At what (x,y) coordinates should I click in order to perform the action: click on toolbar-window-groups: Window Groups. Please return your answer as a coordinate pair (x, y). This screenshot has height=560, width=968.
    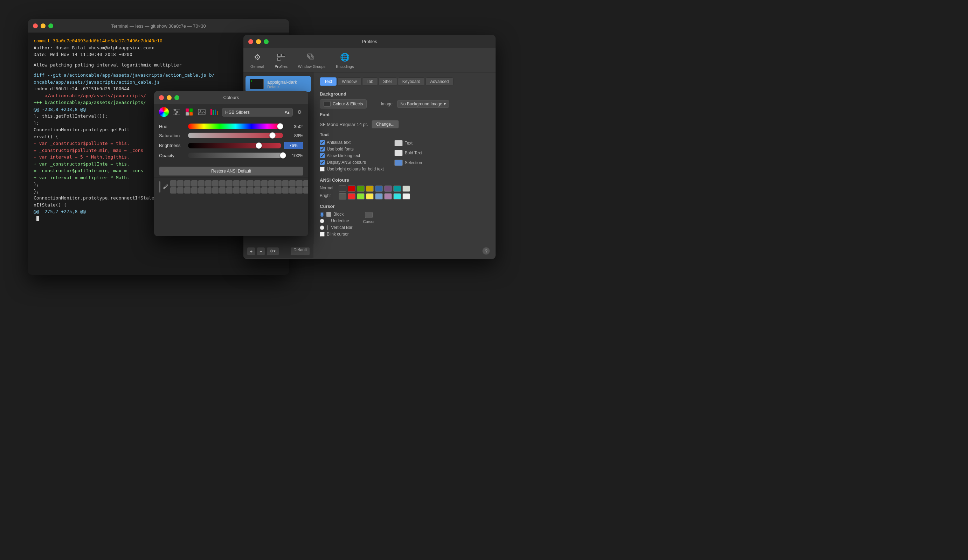
    Looking at the image, I should click on (312, 60).